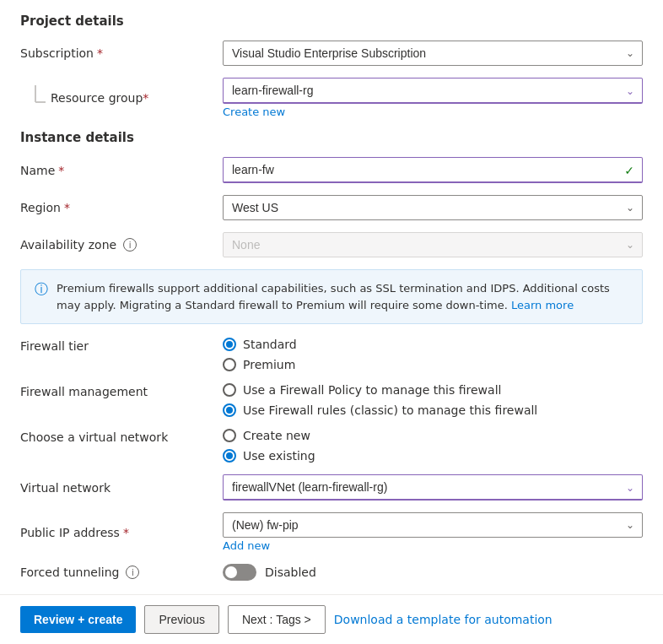 This screenshot has height=644, width=663. Describe the element at coordinates (433, 245) in the screenshot. I see `availability-zone-select-wrapper: None ⌄` at that location.